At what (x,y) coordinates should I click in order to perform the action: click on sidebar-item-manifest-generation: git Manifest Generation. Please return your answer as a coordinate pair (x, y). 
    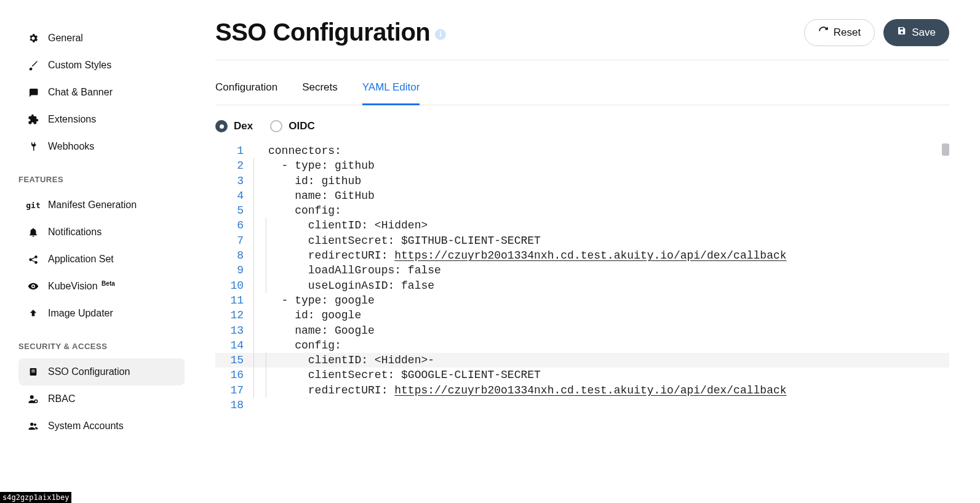
    Looking at the image, I should click on (102, 205).